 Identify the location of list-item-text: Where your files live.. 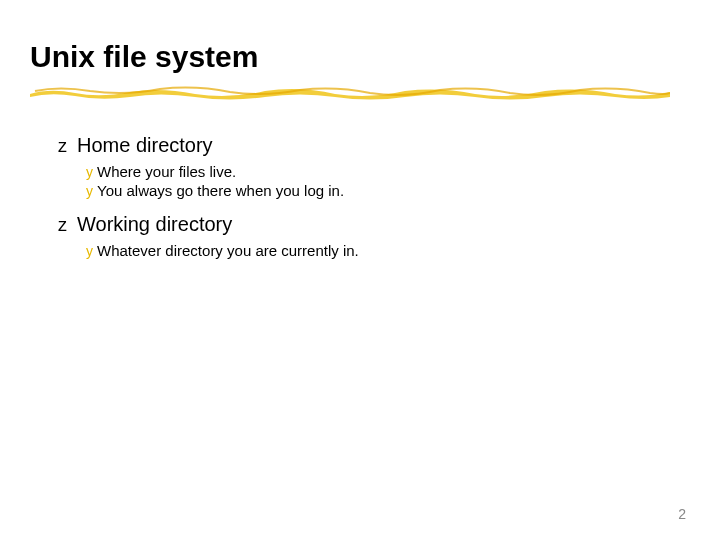
(166, 172).